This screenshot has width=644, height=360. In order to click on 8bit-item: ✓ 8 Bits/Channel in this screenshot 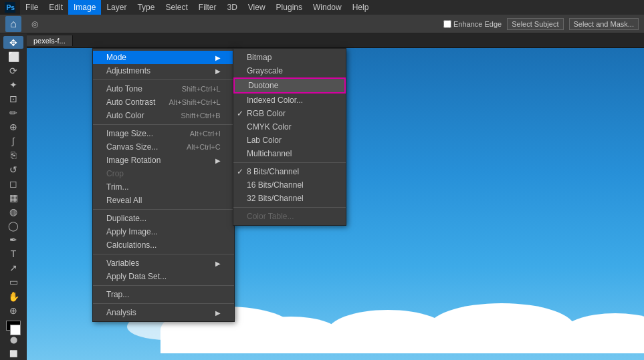, I will do `click(290, 172)`.